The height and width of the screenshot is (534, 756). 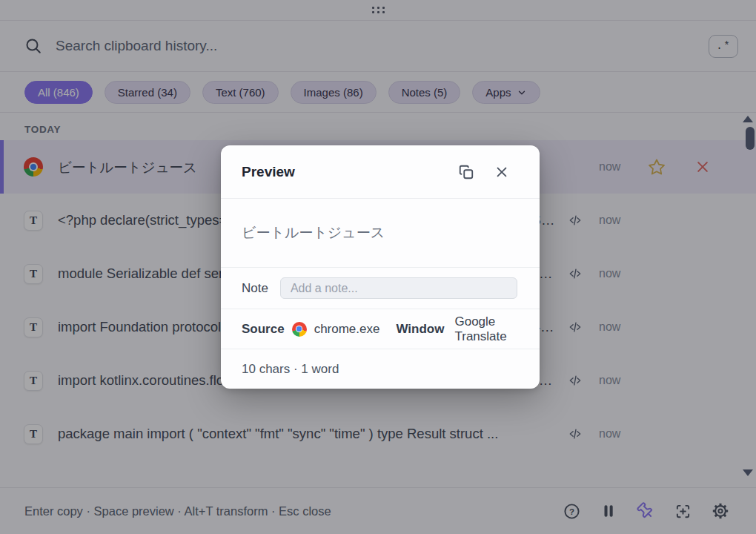 I want to click on chrome-icon, so click(x=299, y=329).